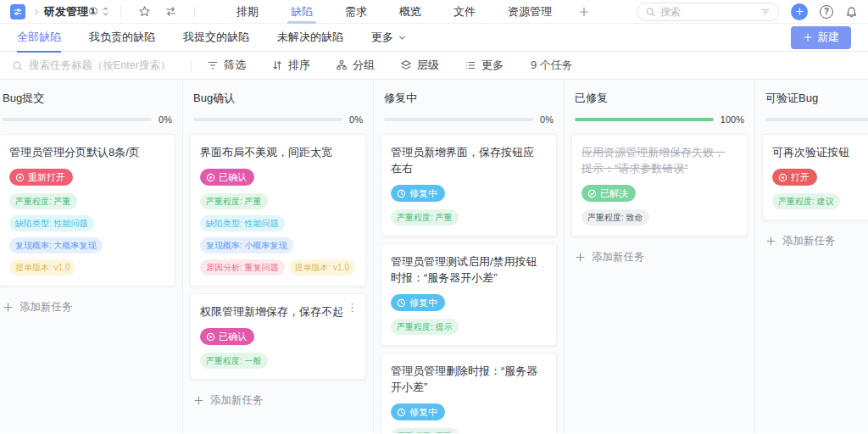  What do you see at coordinates (420, 65) in the screenshot?
I see `toolbar-button: 层级` at bounding box center [420, 65].